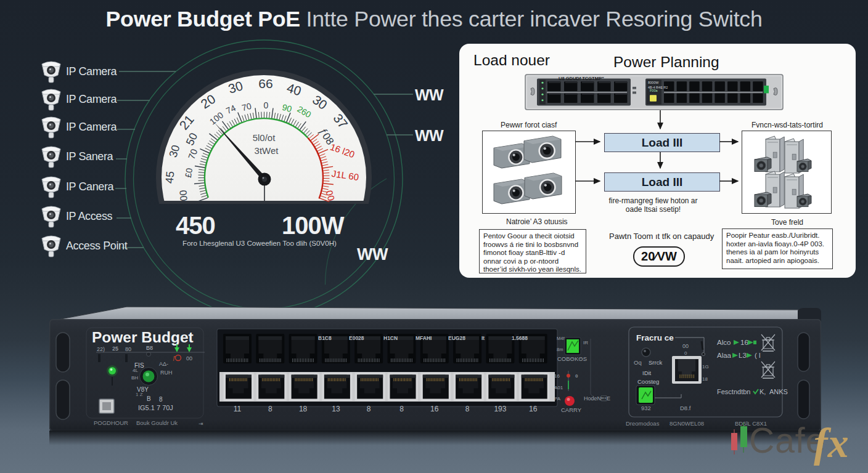  Describe the element at coordinates (170, 177) in the screenshot. I see `svg-text: 45` at that location.